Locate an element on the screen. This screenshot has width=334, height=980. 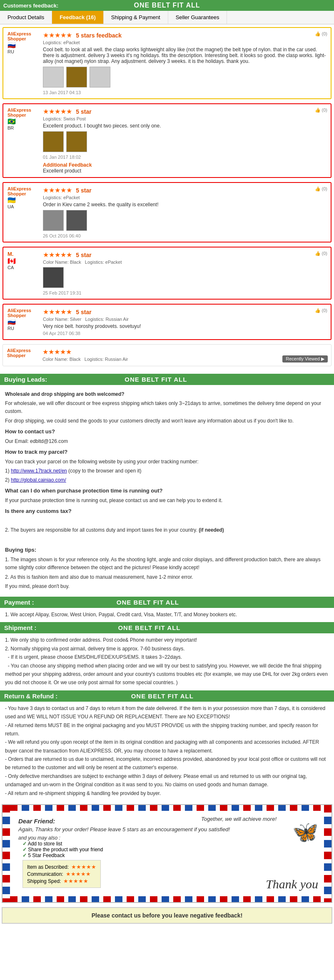
customs-p is located at coordinates (167, 521).